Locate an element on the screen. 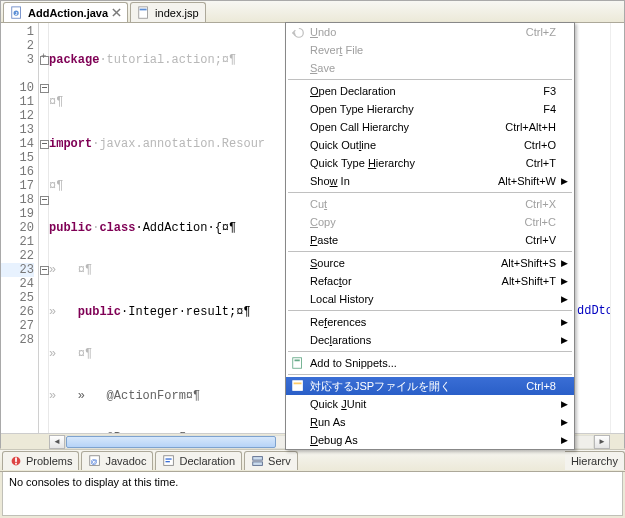 The image size is (625, 518). menu-open-declaration: Open DeclarationF3 is located at coordinates (430, 91).